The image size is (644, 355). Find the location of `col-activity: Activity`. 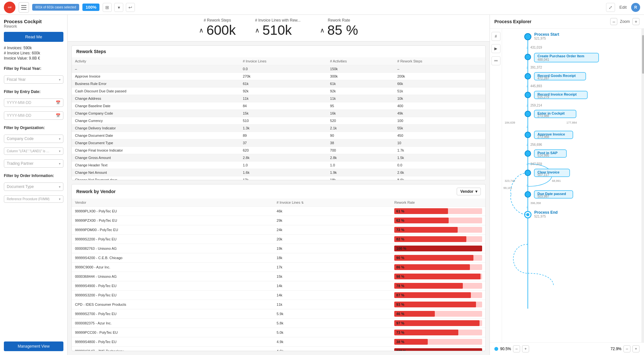

col-activity: Activity is located at coordinates (156, 61).